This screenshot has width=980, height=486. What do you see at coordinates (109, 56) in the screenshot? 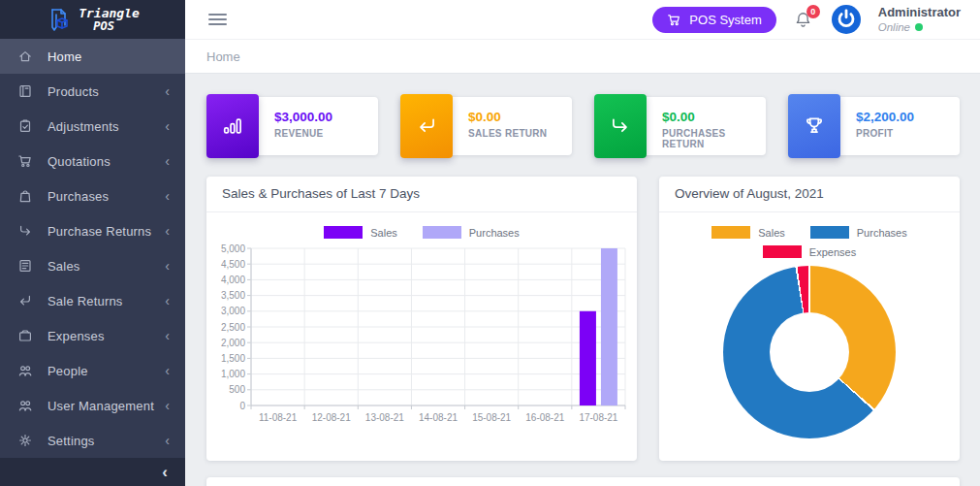
I see `sidebar-item-label: Home` at bounding box center [109, 56].